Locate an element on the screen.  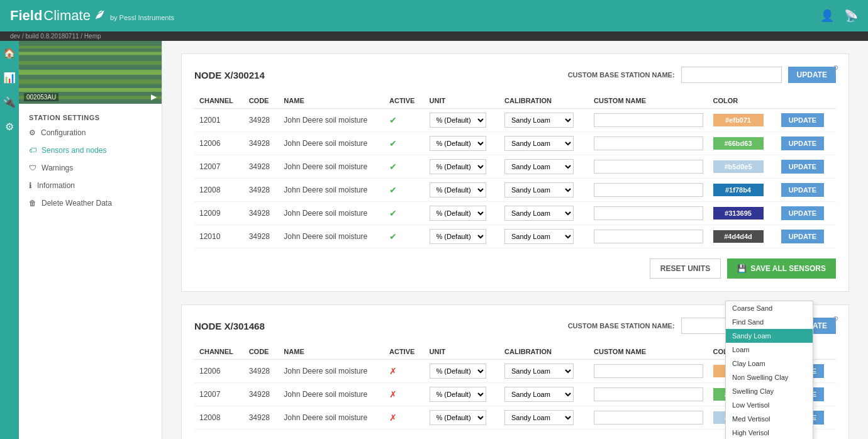
settings-icon: ⚙ is located at coordinates (9, 127).